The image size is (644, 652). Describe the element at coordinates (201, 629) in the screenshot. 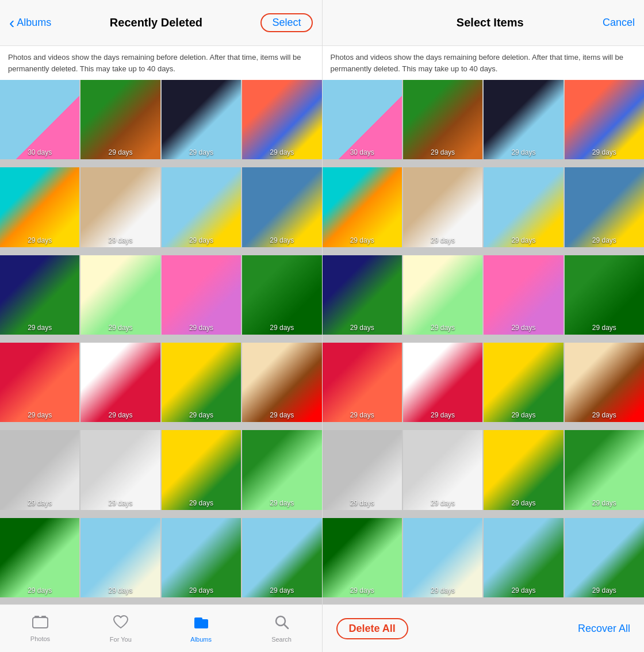

I see `tab-item-albums: Albums` at that location.